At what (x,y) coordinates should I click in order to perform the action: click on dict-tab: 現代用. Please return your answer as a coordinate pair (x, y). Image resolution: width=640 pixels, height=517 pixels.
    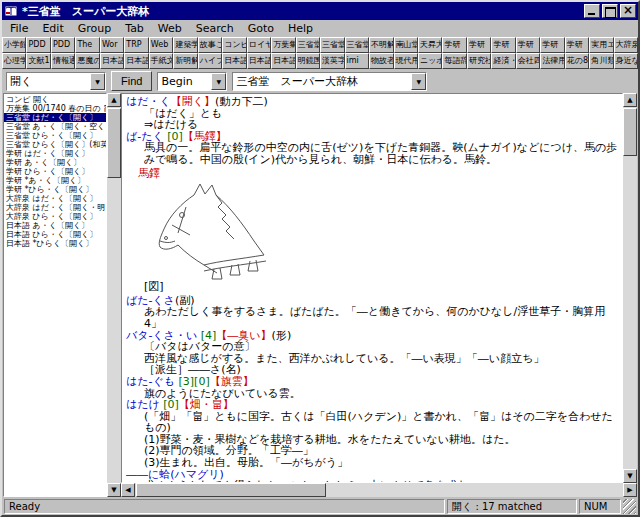
    Looking at the image, I should click on (406, 61).